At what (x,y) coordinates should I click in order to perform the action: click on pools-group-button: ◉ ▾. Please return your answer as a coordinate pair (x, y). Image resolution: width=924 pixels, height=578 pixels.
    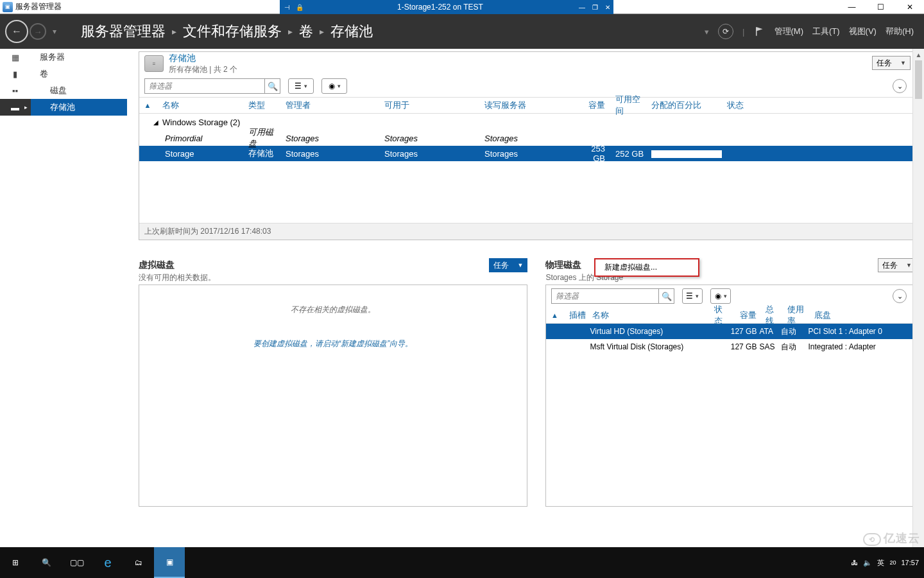
    Looking at the image, I should click on (334, 86).